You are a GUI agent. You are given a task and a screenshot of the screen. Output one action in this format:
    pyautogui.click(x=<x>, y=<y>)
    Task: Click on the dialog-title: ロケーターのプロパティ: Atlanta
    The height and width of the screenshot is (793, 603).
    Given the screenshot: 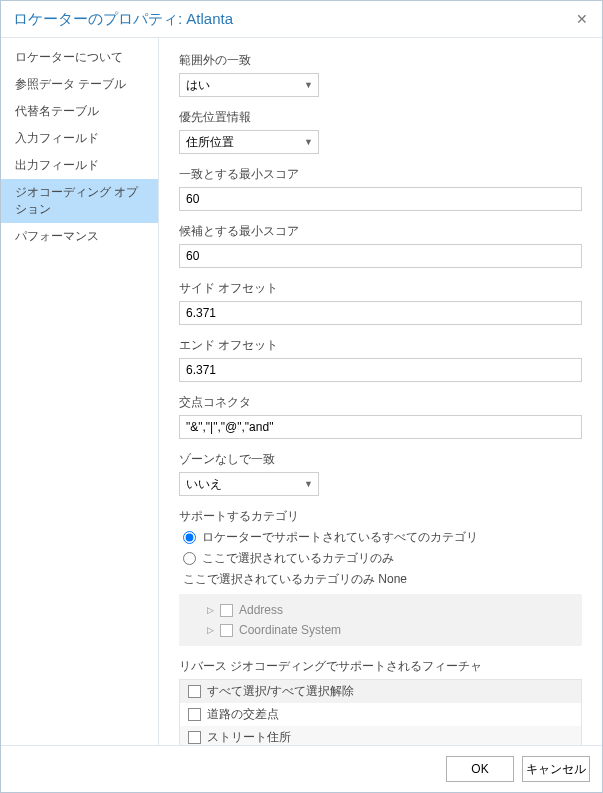 What is the action you would take?
    pyautogui.click(x=123, y=20)
    